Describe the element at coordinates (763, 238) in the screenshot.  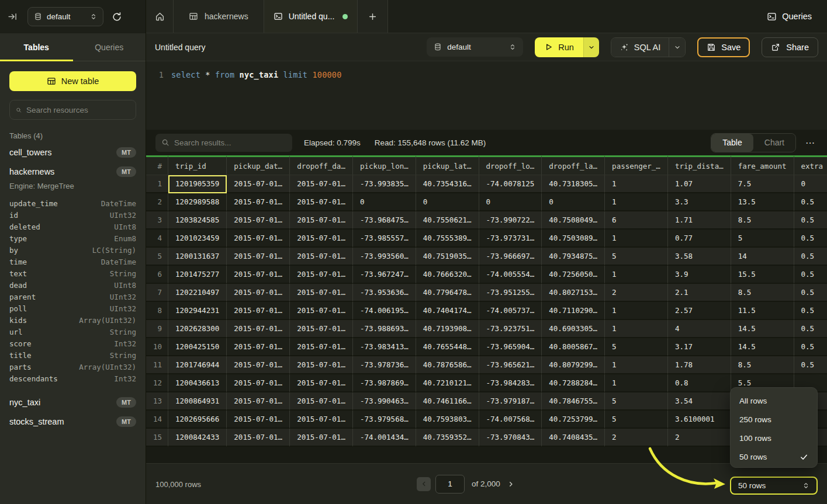
I see `cell: 5` at that location.